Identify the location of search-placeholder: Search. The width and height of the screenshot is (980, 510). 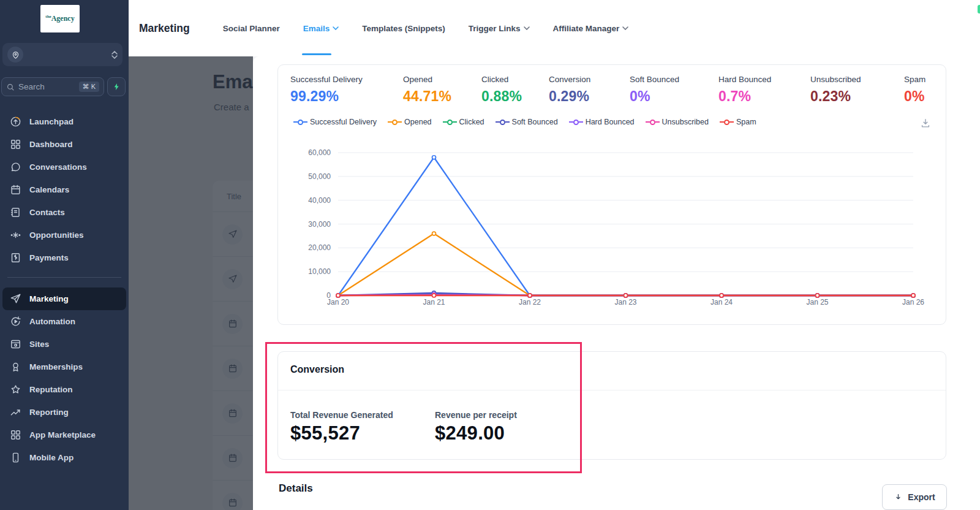
(32, 87).